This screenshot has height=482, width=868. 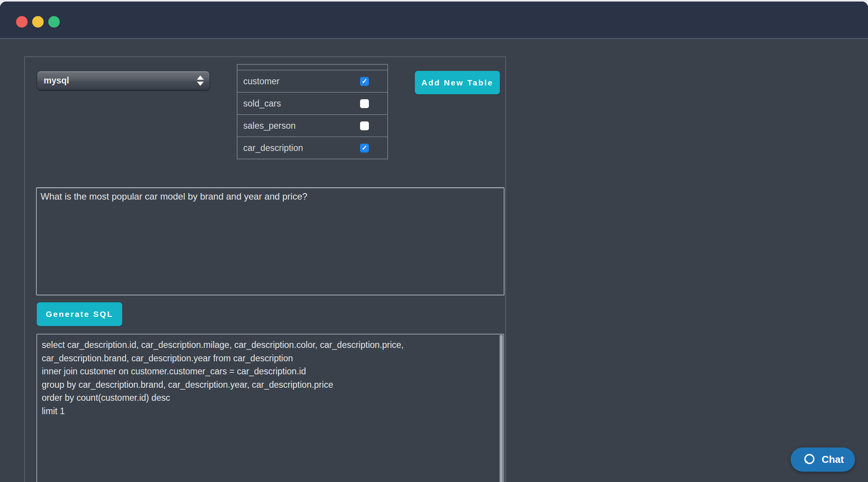 I want to click on table-row: sold_cars, so click(x=313, y=103).